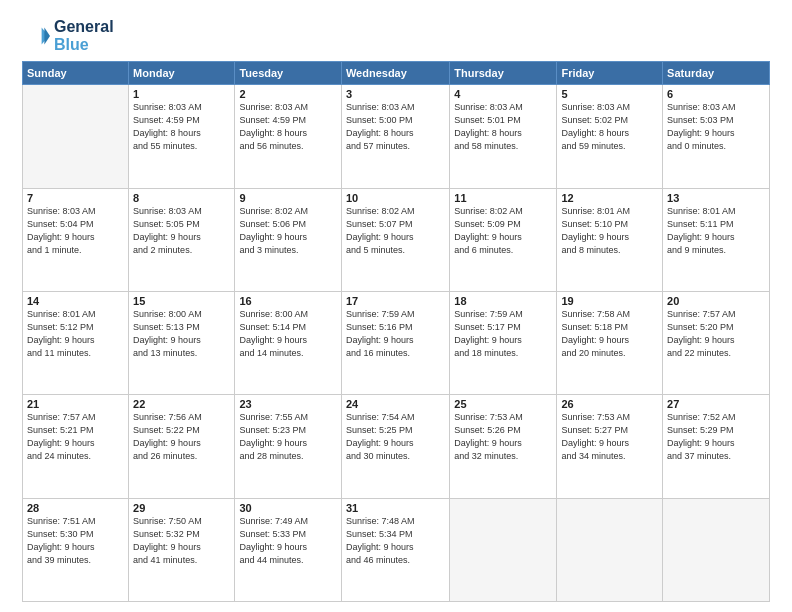  What do you see at coordinates (716, 231) in the screenshot?
I see `day-info: Sunrise: 8:01 AMSunset: 5:11 PMDaylight:…` at bounding box center [716, 231].